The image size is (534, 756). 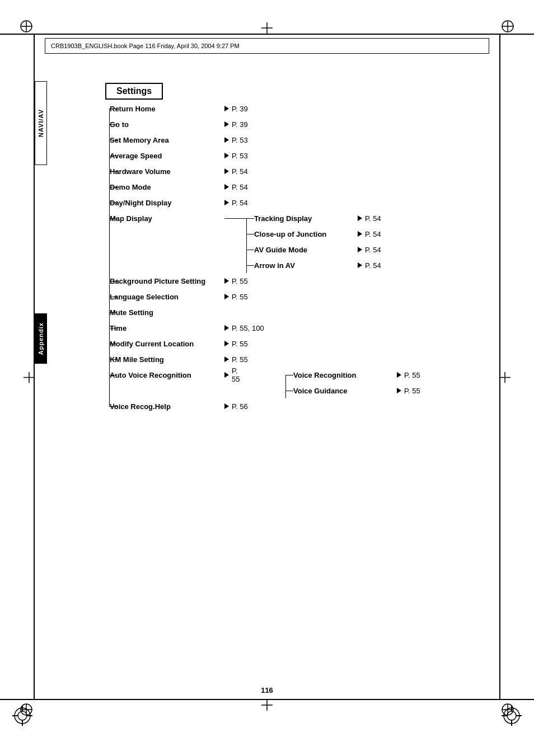 I want to click on page-border-right, so click(x=500, y=367).